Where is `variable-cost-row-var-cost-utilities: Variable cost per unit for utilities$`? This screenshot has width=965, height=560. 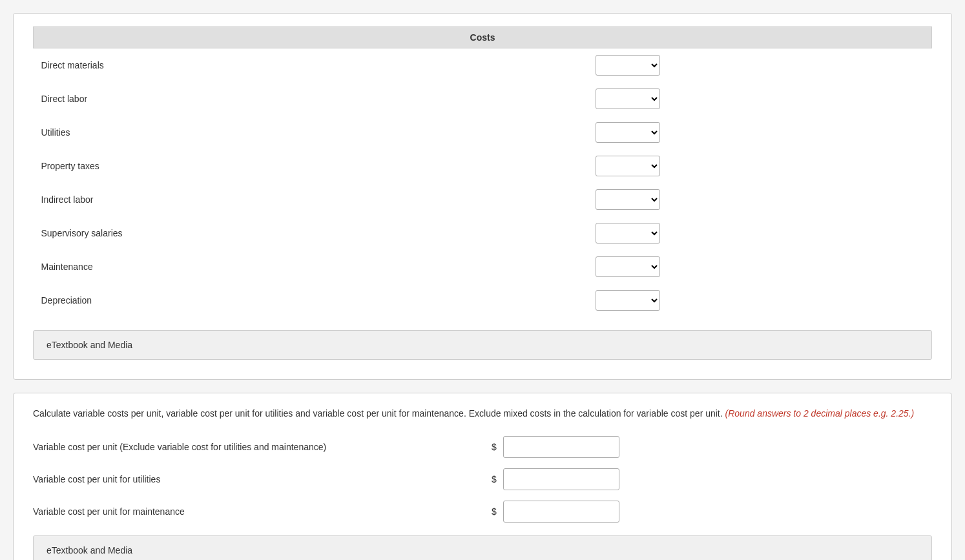
variable-cost-row-var-cost-utilities: Variable cost per unit for utilities$ is located at coordinates (482, 479).